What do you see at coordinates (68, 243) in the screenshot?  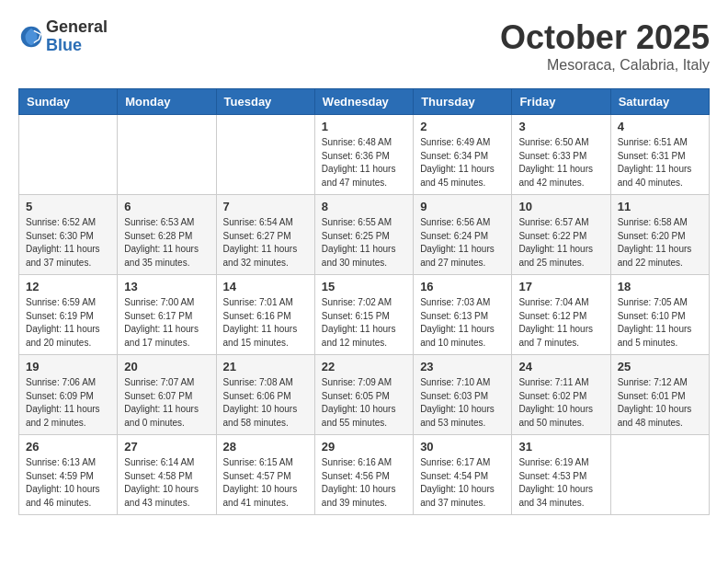 I see `day-info: Sunrise: 6:52 AMSunset: 6:30 PMDaylight:…` at bounding box center [68, 243].